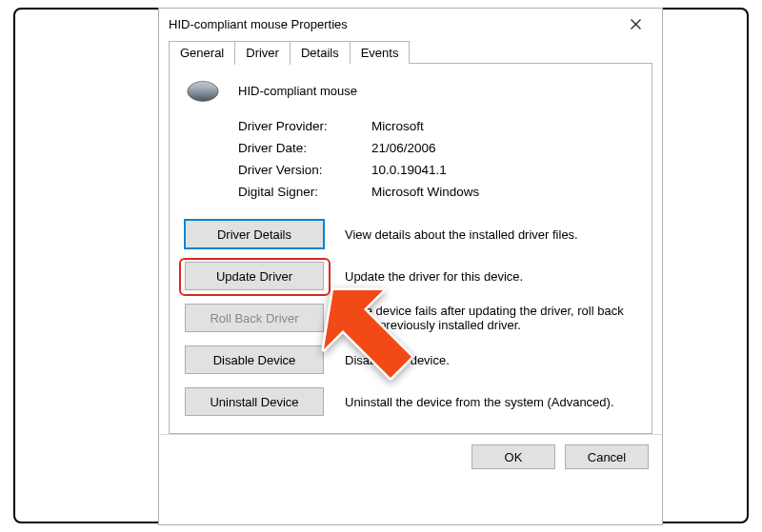 The width and height of the screenshot is (762, 532). I want to click on device-name: HID-compliant mouse, so click(297, 91).